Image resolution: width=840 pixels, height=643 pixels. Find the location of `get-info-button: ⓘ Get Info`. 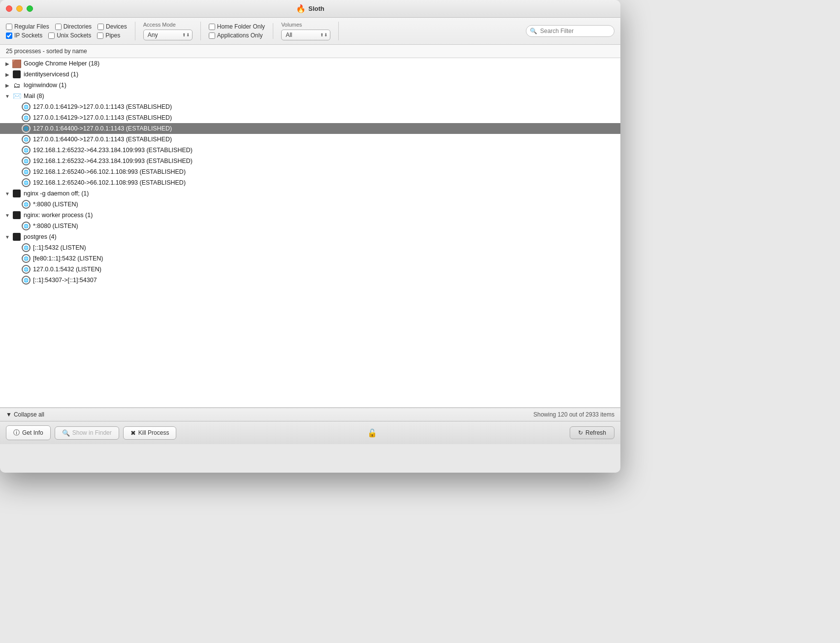

get-info-button: ⓘ Get Info is located at coordinates (29, 433).